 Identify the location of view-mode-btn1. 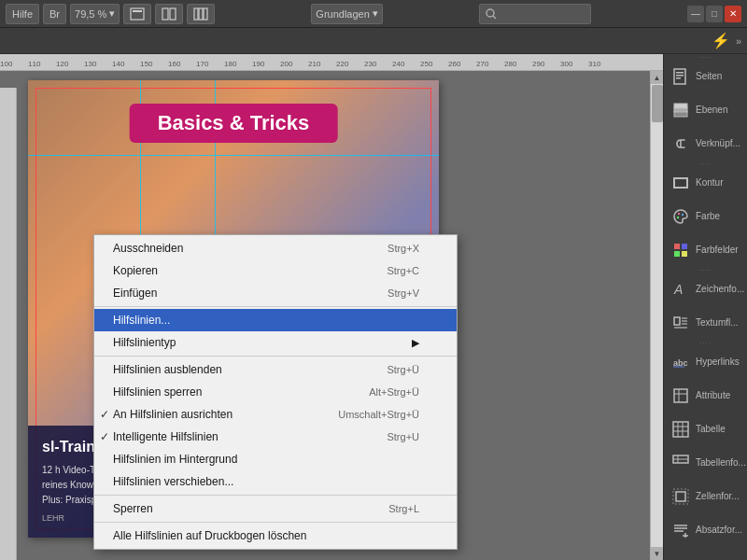
(137, 14).